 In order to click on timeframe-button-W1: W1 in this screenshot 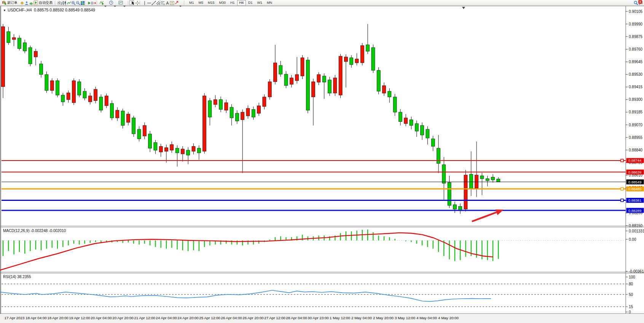, I will do `click(260, 3)`.